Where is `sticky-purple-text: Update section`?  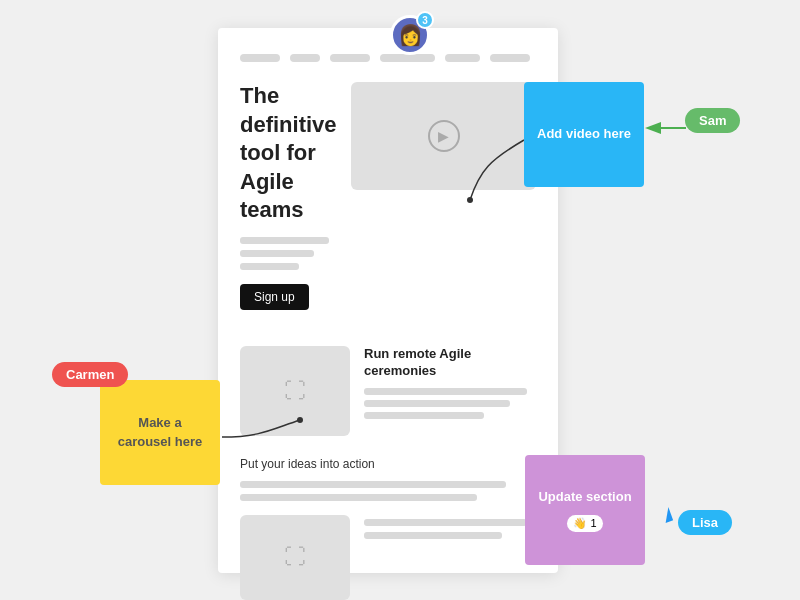
sticky-purple-text: Update section is located at coordinates (584, 497).